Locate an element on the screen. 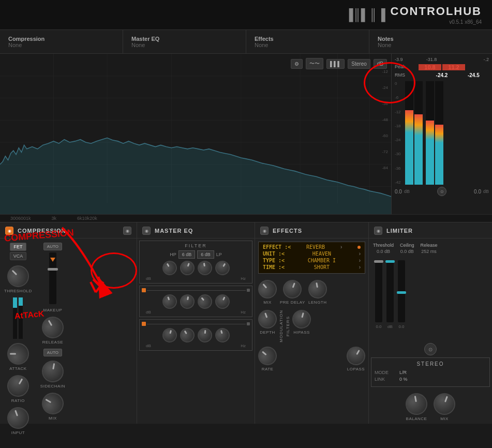 Image resolution: width=492 pixels, height=448 pixels. fet-btn: FET is located at coordinates (19, 247).